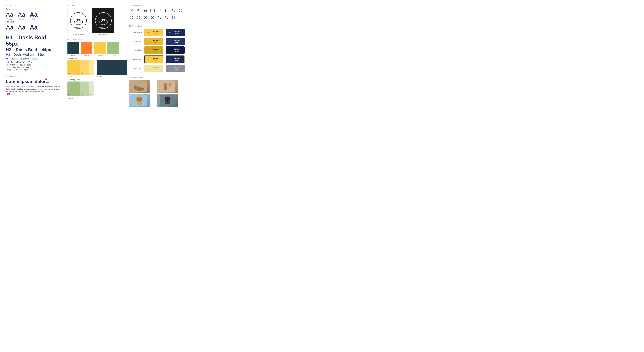 Image resolution: width=644 pixels, height=352 pixels. Describe the element at coordinates (157, 6) in the screenshot. I see `iconography-section-title: 05 Iconography` at that location.